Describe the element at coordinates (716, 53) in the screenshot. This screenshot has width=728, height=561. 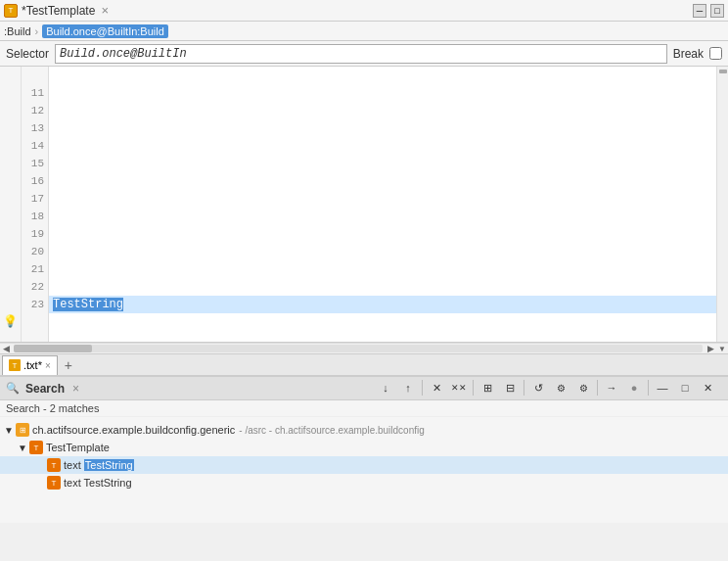
I see `break-checkbox` at that location.